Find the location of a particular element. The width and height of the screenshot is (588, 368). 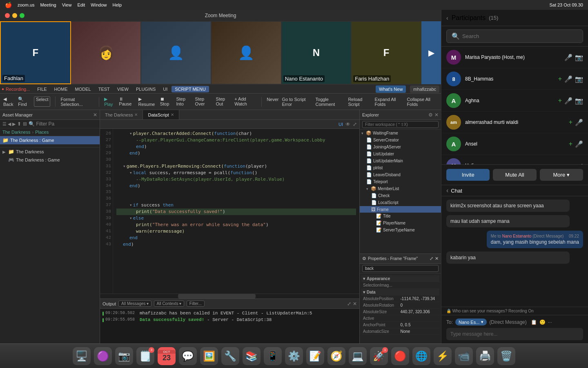

mic-muted-aghna: 🎤 is located at coordinates (568, 101).